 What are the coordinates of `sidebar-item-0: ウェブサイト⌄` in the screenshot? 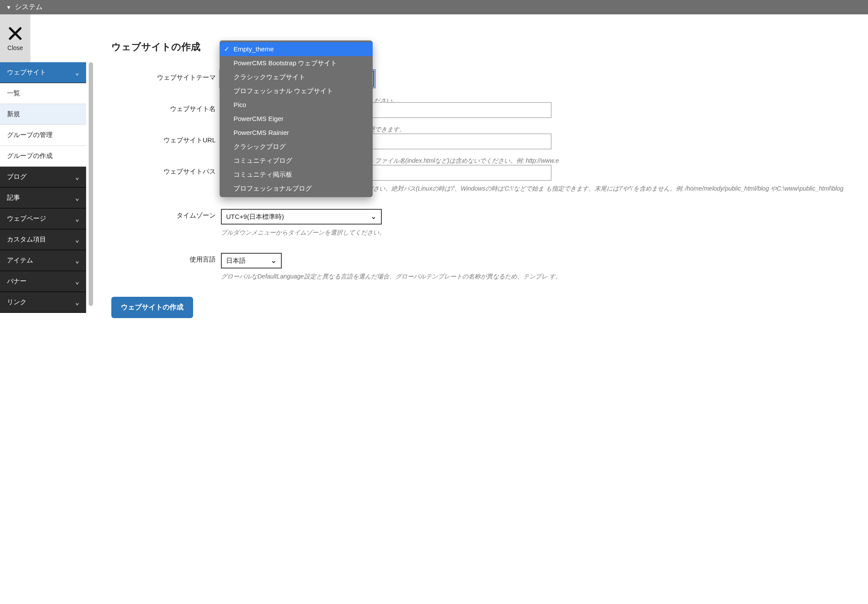 It's located at (43, 73).